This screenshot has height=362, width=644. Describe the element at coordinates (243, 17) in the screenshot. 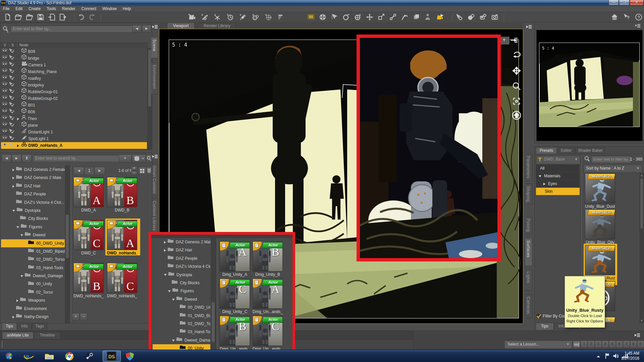

I see `new-spotlight-icon: +` at that location.